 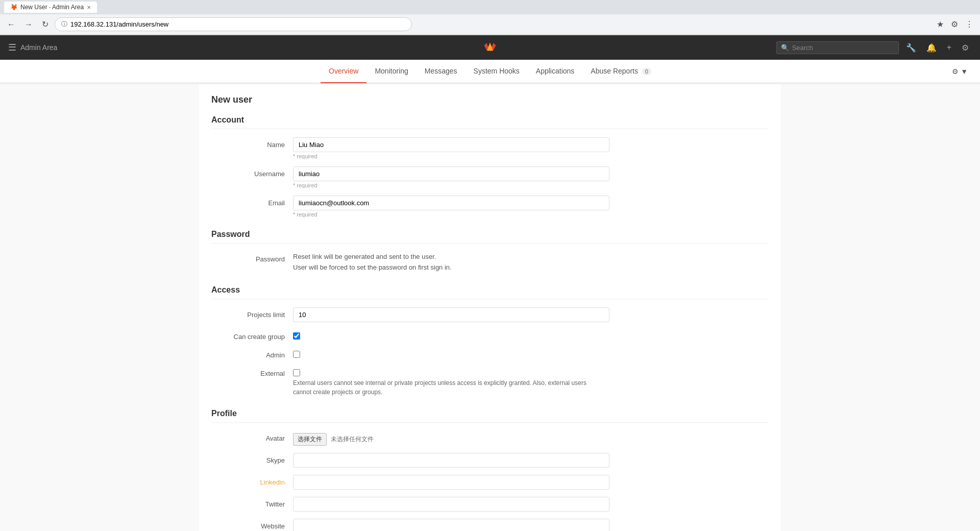 What do you see at coordinates (352, 439) in the screenshot?
I see `avatar-no-file-label: 未选择任何文件` at bounding box center [352, 439].